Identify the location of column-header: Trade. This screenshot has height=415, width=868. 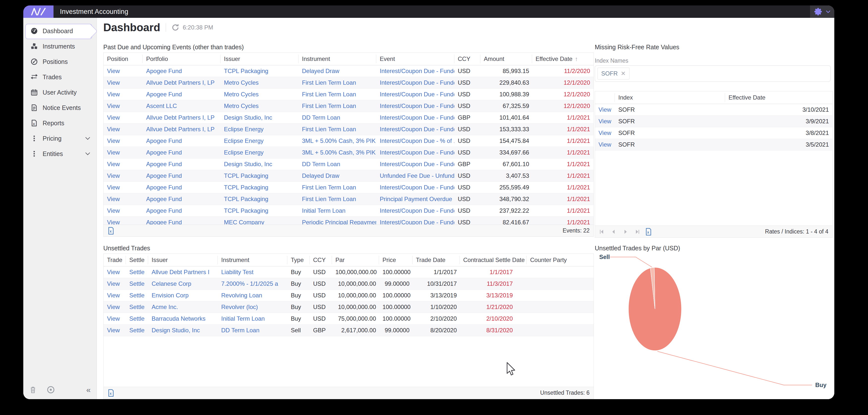
(115, 260).